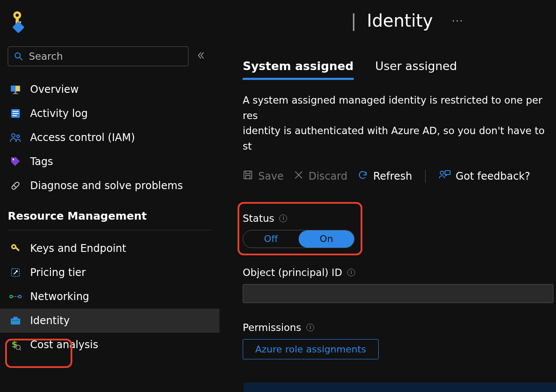 The image size is (556, 392). What do you see at coordinates (110, 297) in the screenshot?
I see `sidebar-item-networking: Networking` at bounding box center [110, 297].